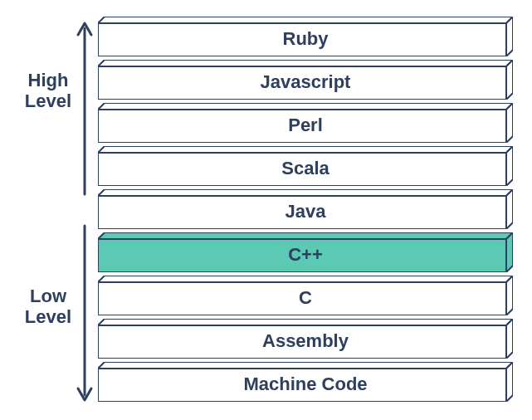 This screenshot has height=420, width=532. I want to click on layer-block: Scala, so click(305, 166).